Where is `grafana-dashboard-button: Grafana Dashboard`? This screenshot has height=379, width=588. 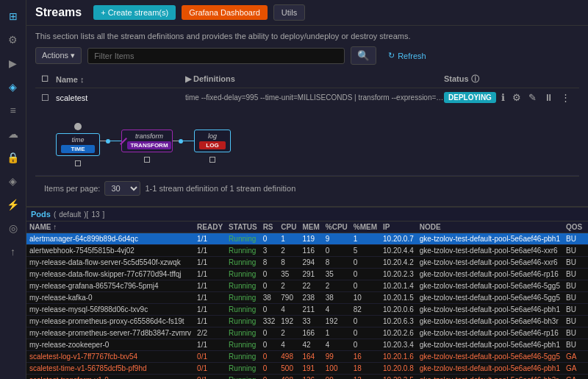
grafana-dashboard-button: Grafana Dashboard is located at coordinates (225, 13).